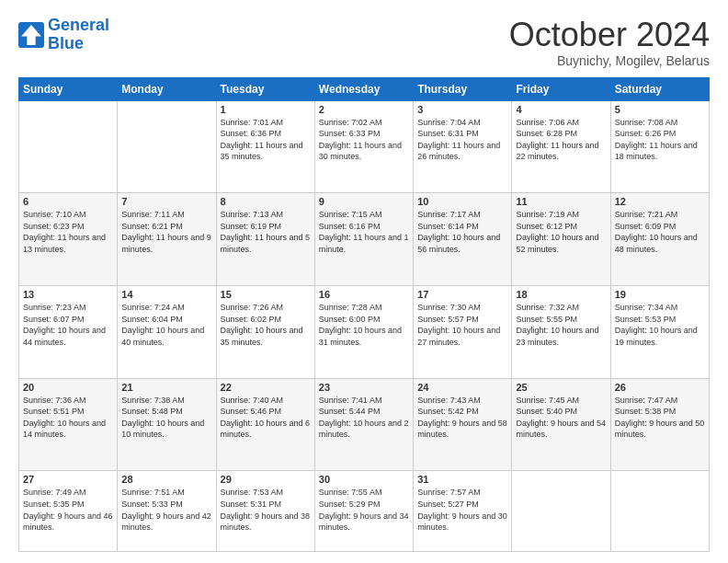  Describe the element at coordinates (64, 35) in the screenshot. I see `logo: General Blue` at that location.